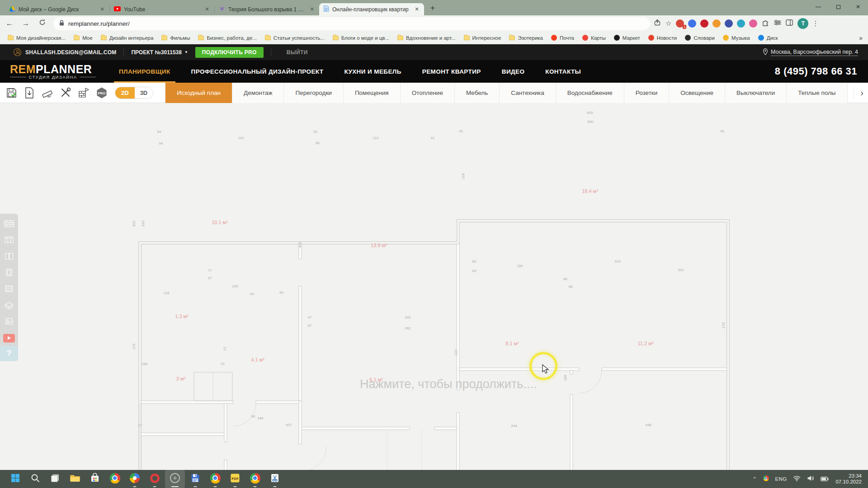  I want to click on side-panel-icon, so click(789, 23).